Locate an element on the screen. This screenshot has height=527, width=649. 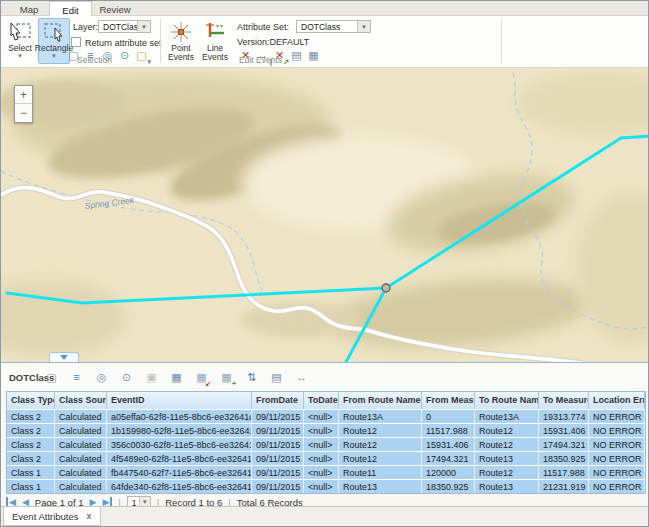
attribute-set-dropdown: DOTClass ▼ is located at coordinates (334, 26).